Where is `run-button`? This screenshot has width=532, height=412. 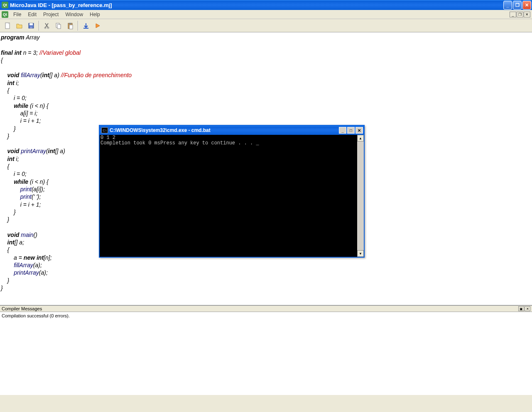 run-button is located at coordinates (98, 26).